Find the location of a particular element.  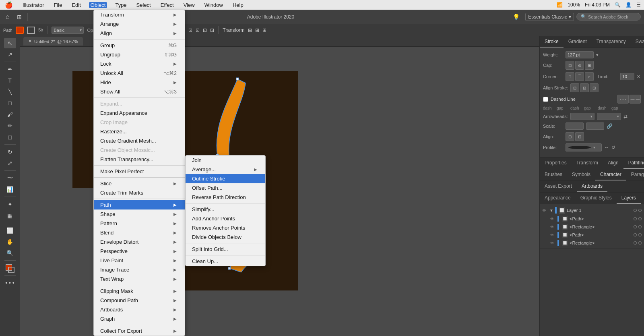

sub-eye-2: 👁 is located at coordinates (553, 227).